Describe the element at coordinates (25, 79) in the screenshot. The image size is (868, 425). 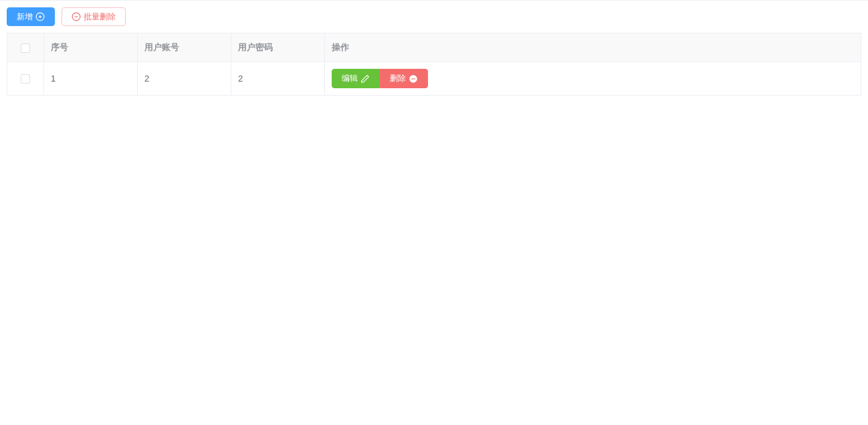
I see `row-checkbox` at that location.